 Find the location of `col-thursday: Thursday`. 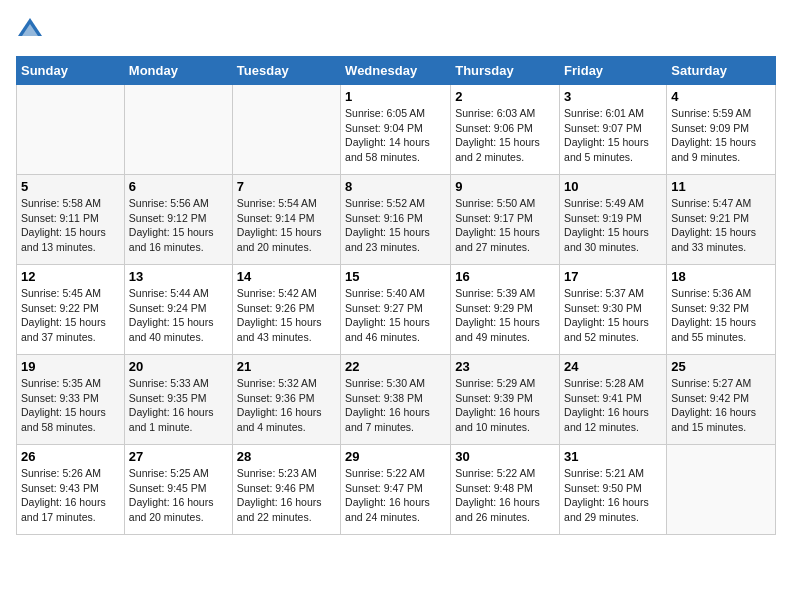

col-thursday: Thursday is located at coordinates (506, 71).